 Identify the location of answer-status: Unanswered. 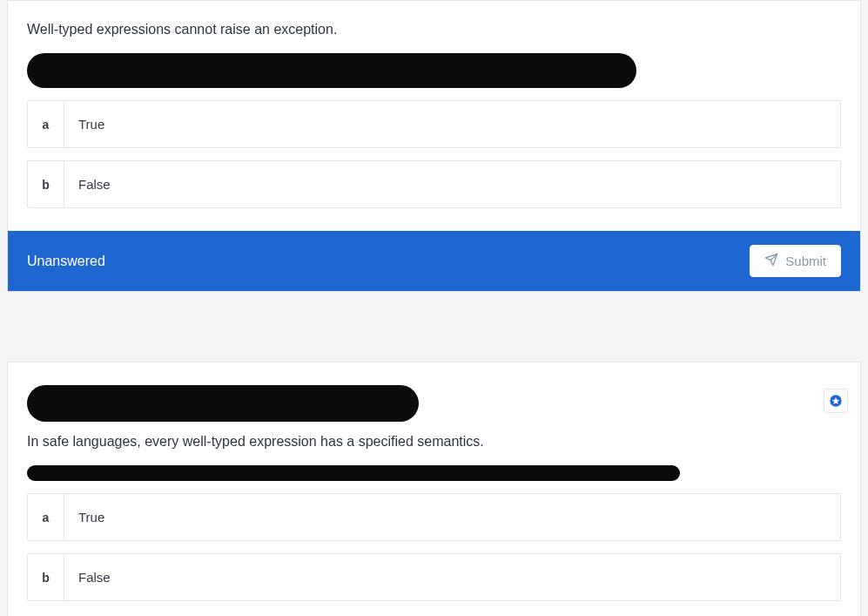
(66, 261).